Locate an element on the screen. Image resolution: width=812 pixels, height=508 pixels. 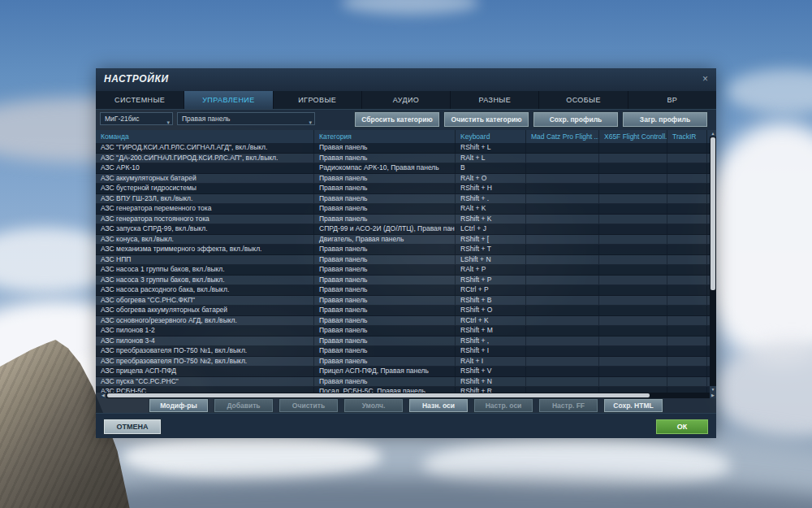
keyboard-cell: LShift + N is located at coordinates (490, 260).